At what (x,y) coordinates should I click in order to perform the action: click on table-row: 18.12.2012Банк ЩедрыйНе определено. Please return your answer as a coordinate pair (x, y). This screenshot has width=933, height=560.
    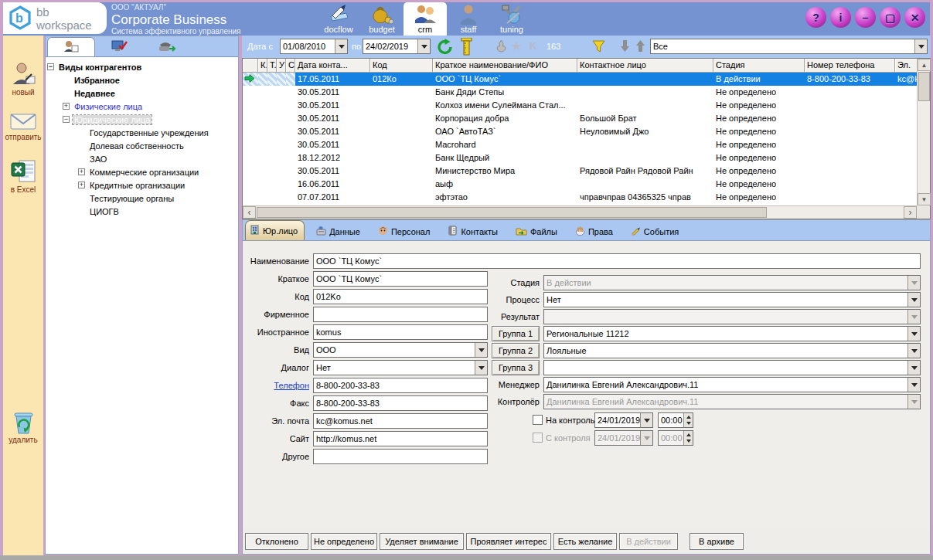
    Looking at the image, I should click on (580, 158).